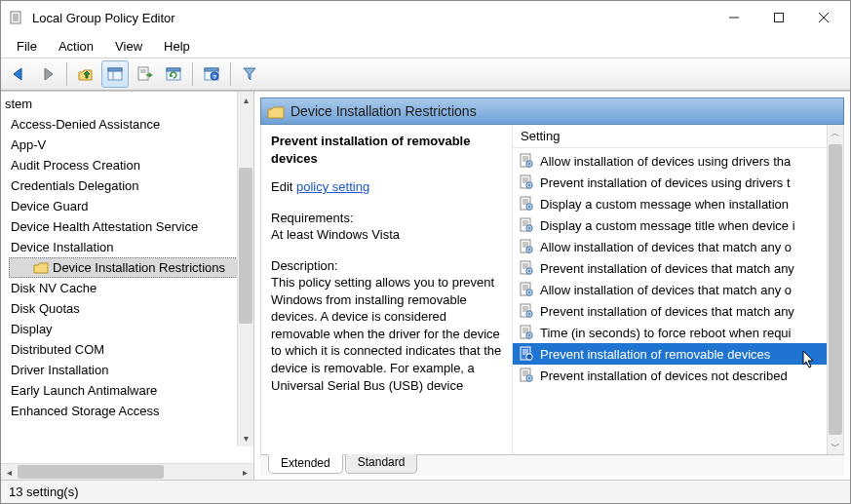  What do you see at coordinates (27, 47) in the screenshot?
I see `menu-file: File` at bounding box center [27, 47].